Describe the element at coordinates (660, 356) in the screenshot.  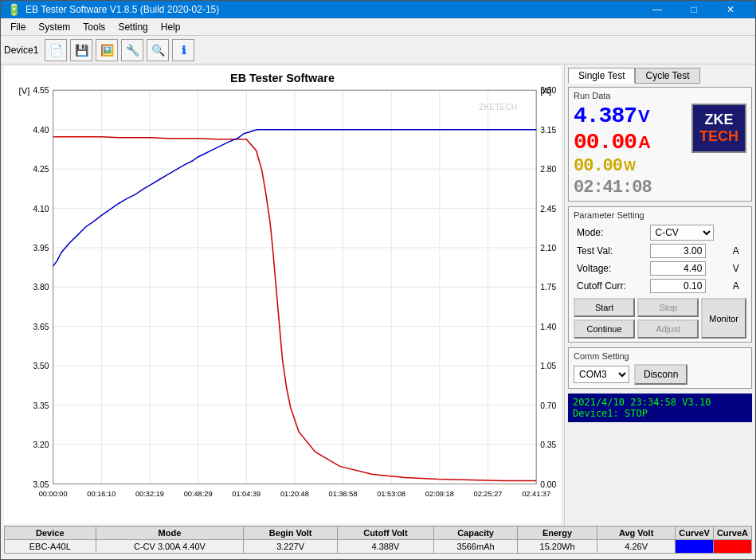
I see `comm-setting-label: Comm Setting` at that location.